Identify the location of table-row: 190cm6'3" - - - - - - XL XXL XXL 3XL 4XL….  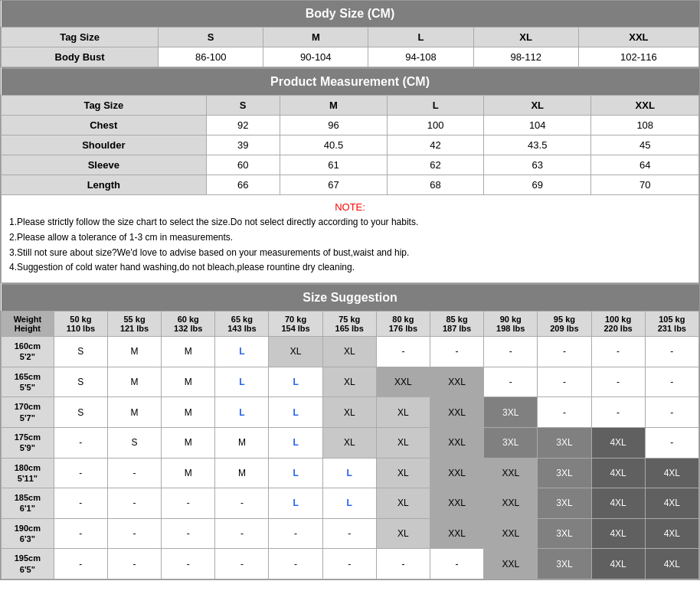
(351, 534).